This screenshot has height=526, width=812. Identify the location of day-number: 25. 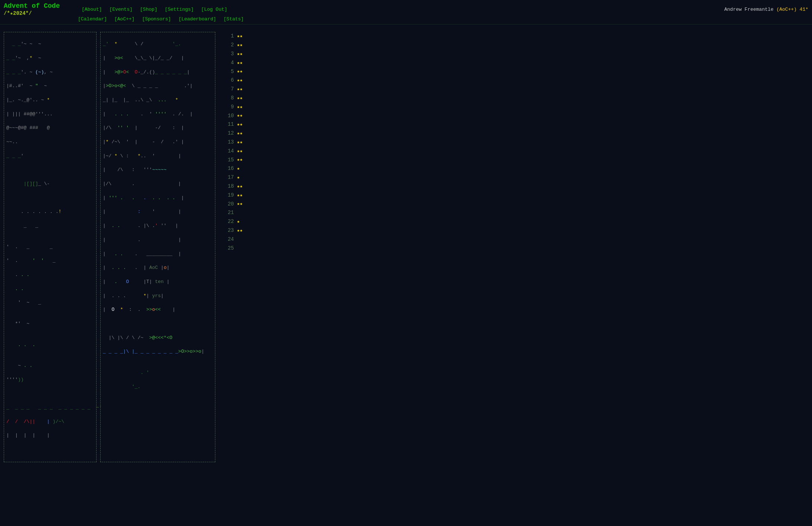
(228, 249).